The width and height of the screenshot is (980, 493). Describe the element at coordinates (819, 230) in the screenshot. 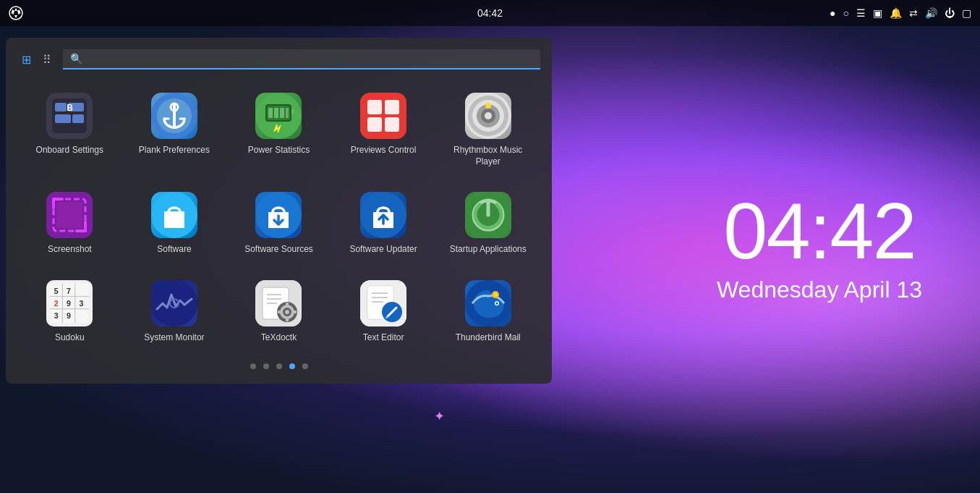

I see `clock-time: 04:42` at that location.